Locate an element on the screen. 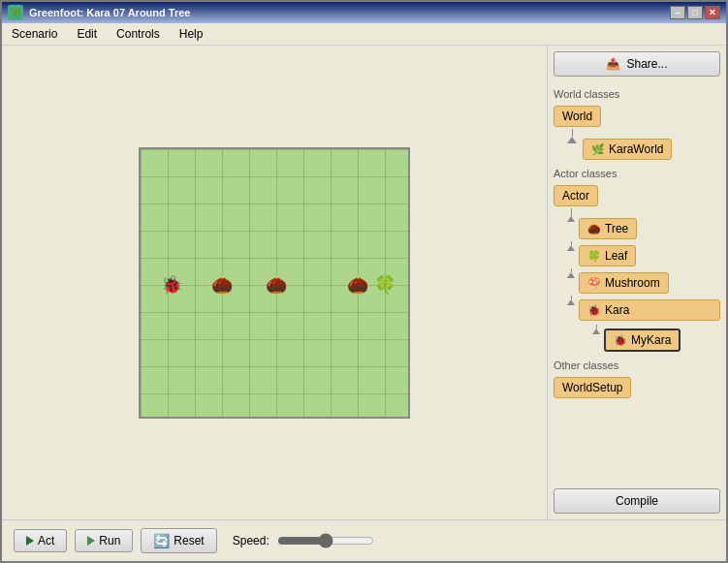 Image resolution: width=728 pixels, height=563 pixels. menu-bar: Scenario Edit Controls Help is located at coordinates (364, 35).